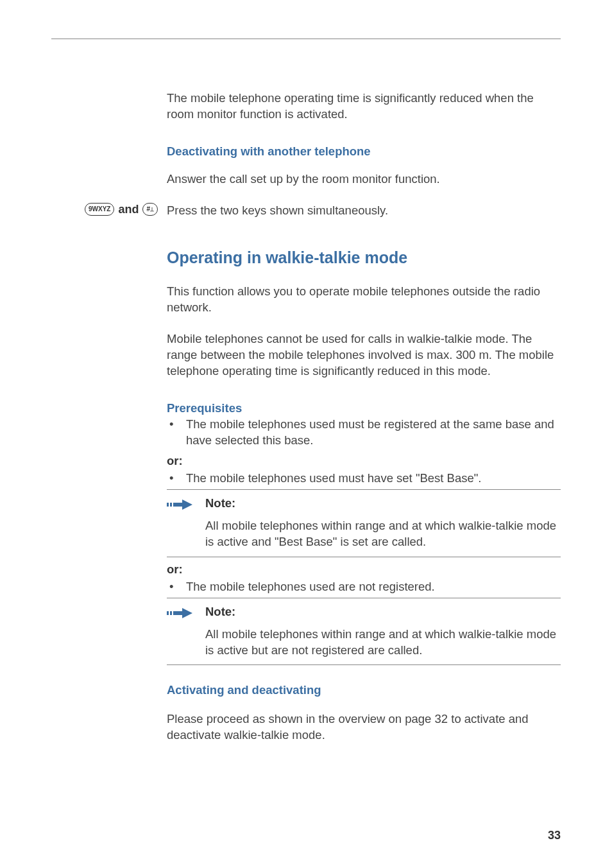  Describe the element at coordinates (364, 211) in the screenshot. I see `keys-instruction: Press the two keys shown simultaneously.` at that location.